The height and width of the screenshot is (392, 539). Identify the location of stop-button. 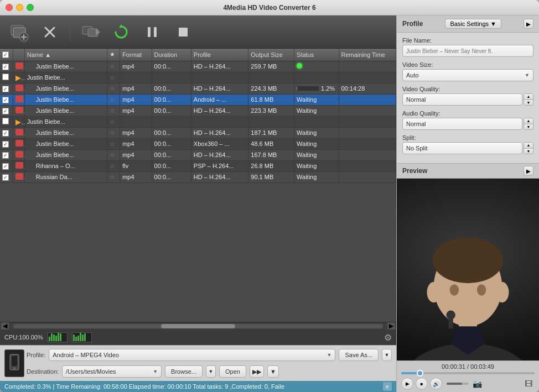
(183, 32).